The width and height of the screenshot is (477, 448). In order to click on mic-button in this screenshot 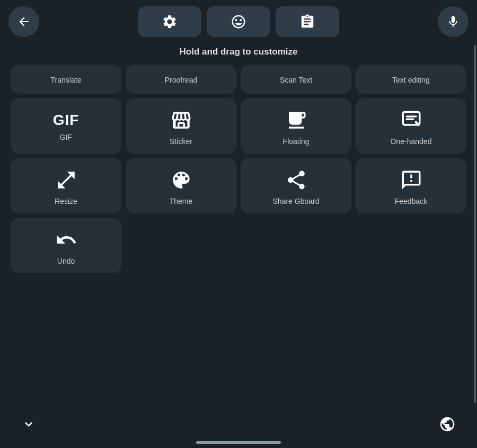, I will do `click(453, 22)`.